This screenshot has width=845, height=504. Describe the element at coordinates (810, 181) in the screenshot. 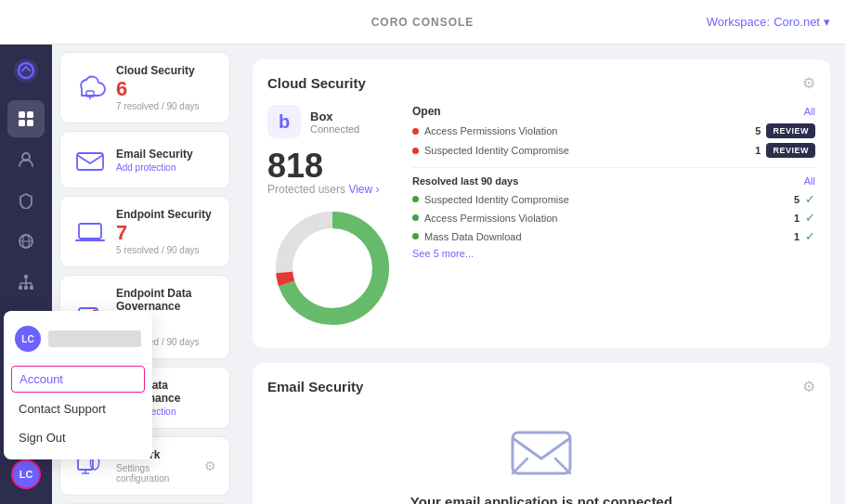

I see `resolved-issues-all-link: All` at that location.